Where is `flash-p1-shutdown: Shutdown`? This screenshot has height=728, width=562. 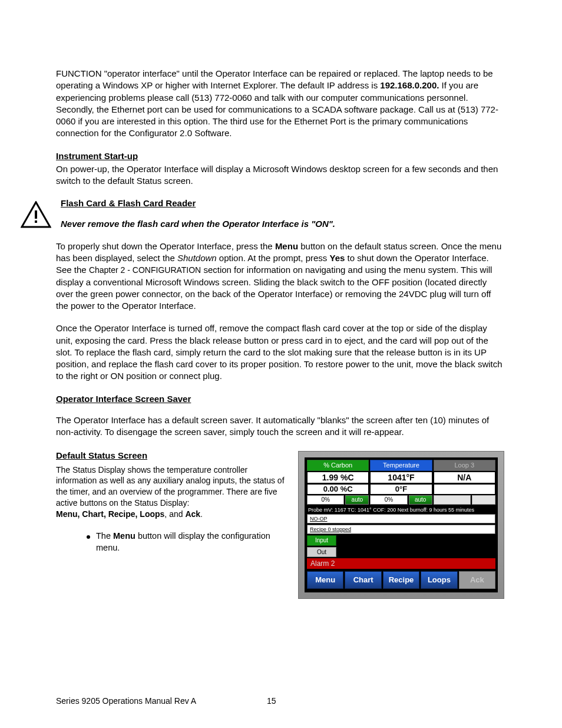
flash-p1-shutdown: Shutdown is located at coordinates (197, 258).